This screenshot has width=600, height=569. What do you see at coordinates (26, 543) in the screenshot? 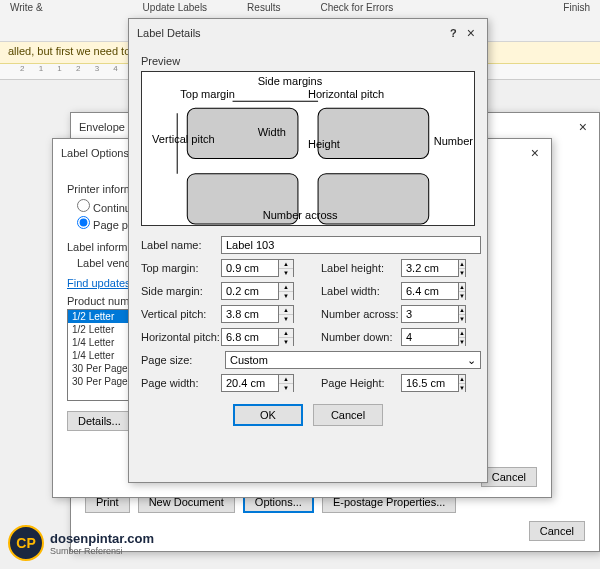
I see `logo-badge: CP` at bounding box center [26, 543].